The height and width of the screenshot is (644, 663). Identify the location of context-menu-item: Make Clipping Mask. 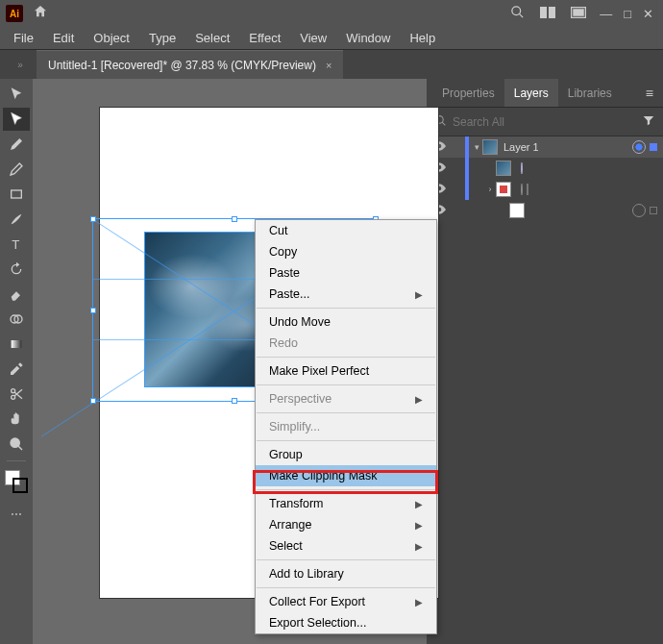
(346, 476).